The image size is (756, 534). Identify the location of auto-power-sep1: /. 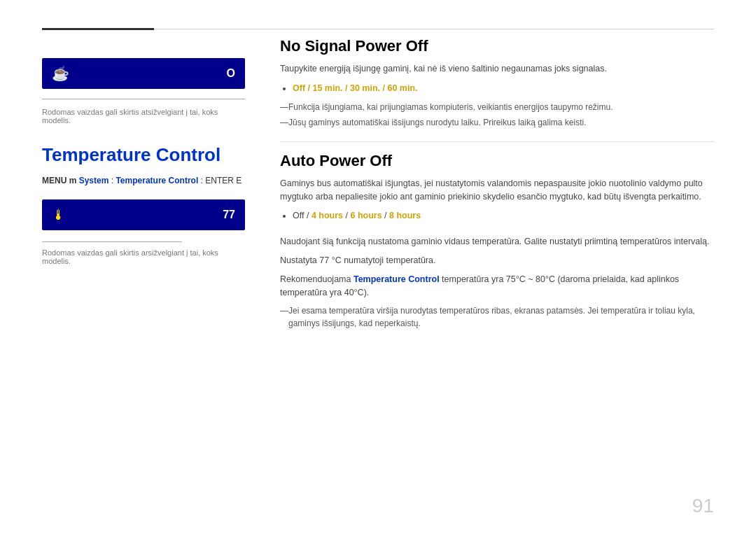
(346, 216).